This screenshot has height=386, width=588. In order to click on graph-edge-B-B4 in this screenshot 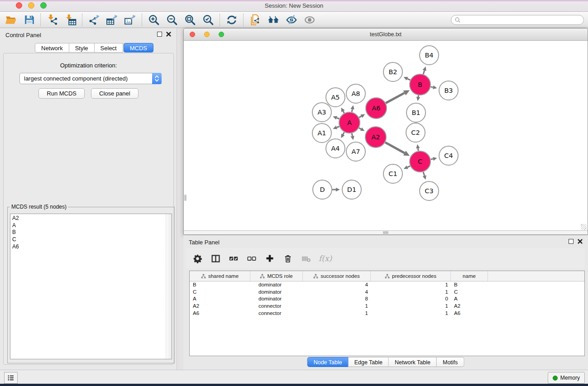, I will do `click(425, 71)`.